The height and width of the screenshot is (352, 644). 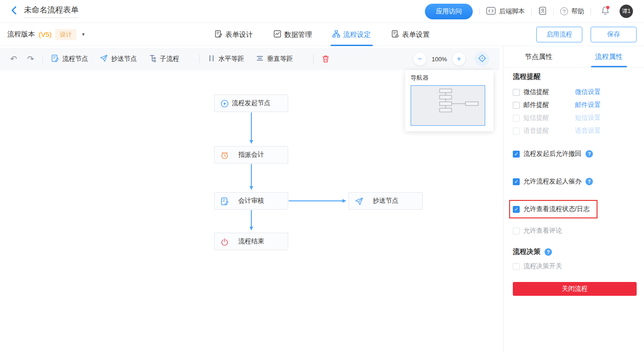 What do you see at coordinates (452, 78) in the screenshot?
I see `navigator-title: 导航器` at bounding box center [452, 78].